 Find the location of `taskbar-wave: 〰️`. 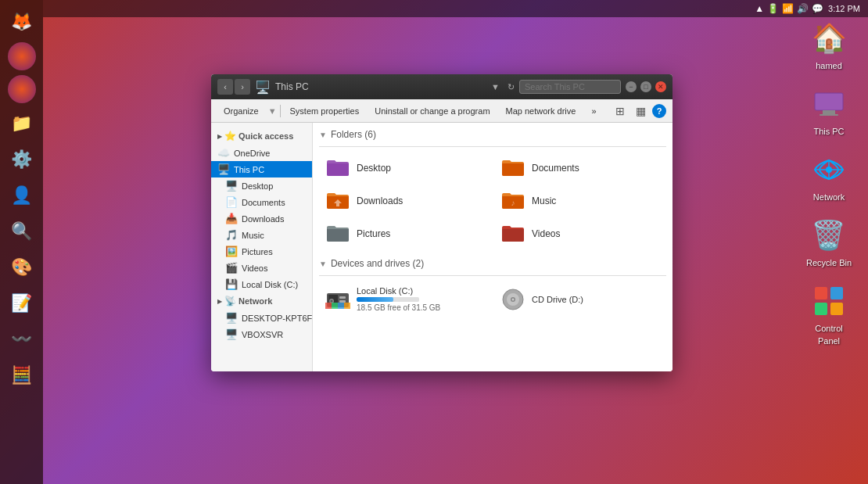

taskbar-wave: 〰️ is located at coordinates (22, 339).